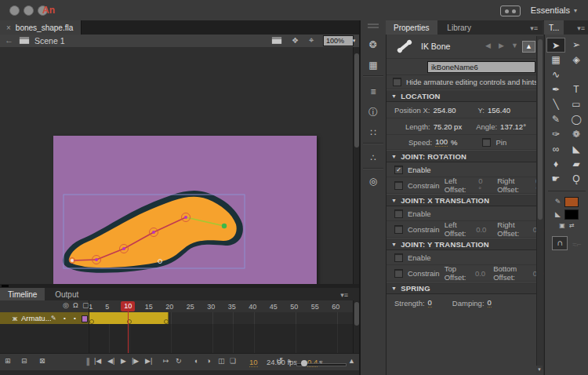  What do you see at coordinates (36, 319) in the screenshot?
I see `layer-name: Armatu...` at bounding box center [36, 319].